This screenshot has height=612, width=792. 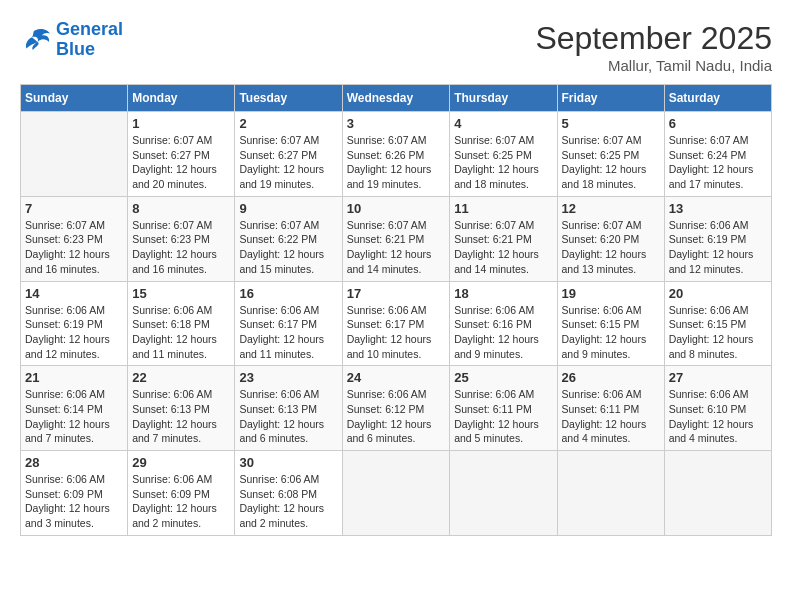 I want to click on calendar-week-row: 7Sunrise: 6:07 AM Sunset: 6:23 PM Daylig…, so click(x=396, y=238).